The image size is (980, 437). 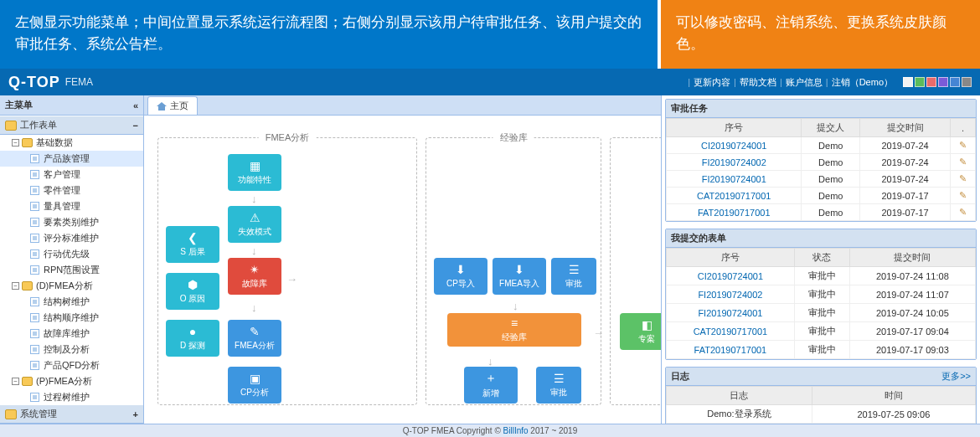 What do you see at coordinates (519, 276) in the screenshot?
I see `node-fmeaimport: ⬇FMEA导入` at bounding box center [519, 276].